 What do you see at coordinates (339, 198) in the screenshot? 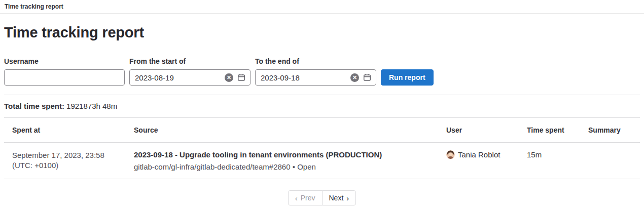
I see `next-page-button: Next ›` at bounding box center [339, 198].